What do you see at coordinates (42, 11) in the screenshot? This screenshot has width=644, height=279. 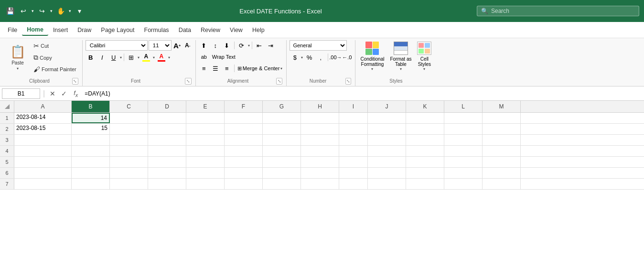 I see `redo-icon: ↪` at bounding box center [42, 11].